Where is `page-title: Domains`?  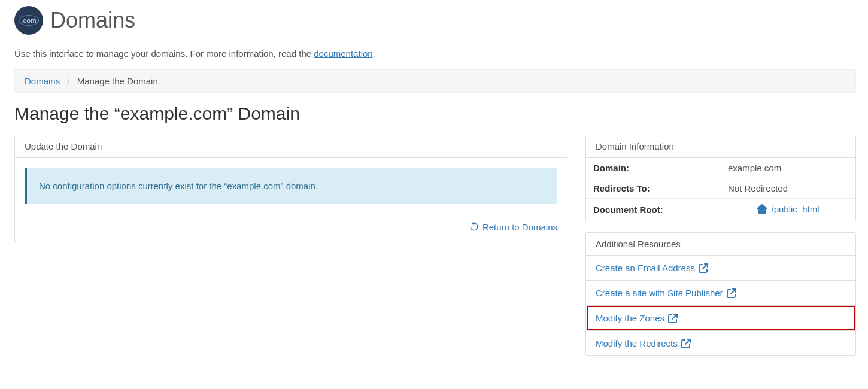
page-title: Domains is located at coordinates (93, 20).